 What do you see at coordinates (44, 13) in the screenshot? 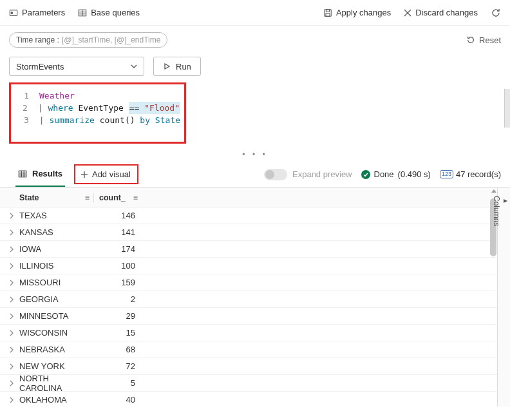
I see `parameters-label: Parameters` at bounding box center [44, 13].